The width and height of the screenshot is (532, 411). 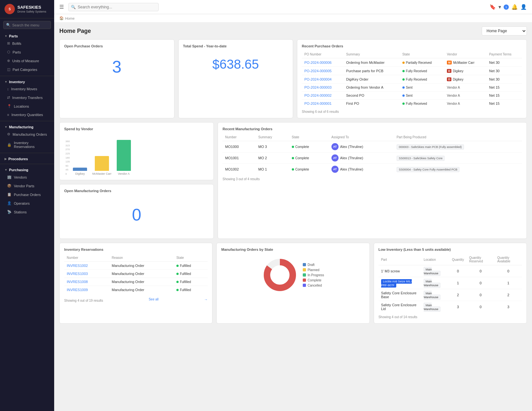 What do you see at coordinates (136, 299) in the screenshot?
I see `inv-res-showing-row: Showing 4 out of 19 results See all →` at bounding box center [136, 299].